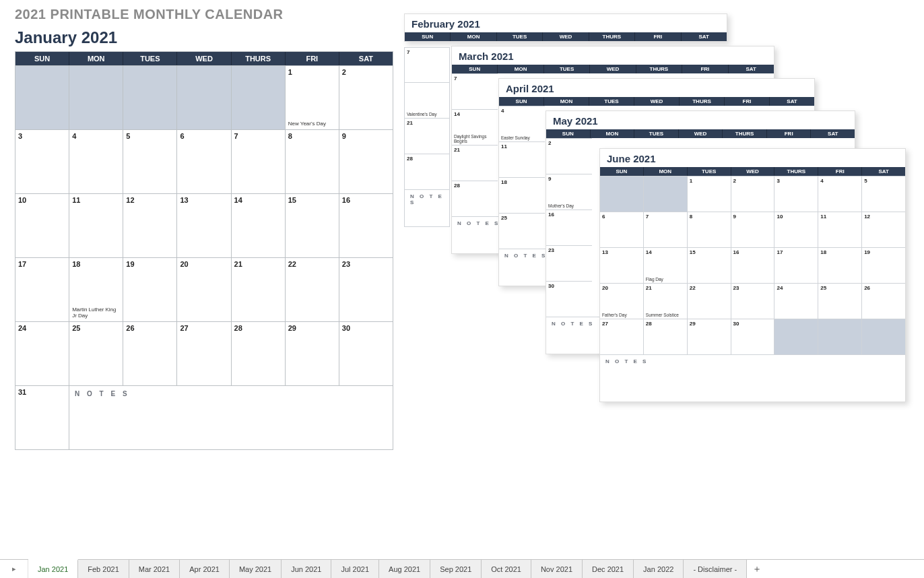 The height and width of the screenshot is (578, 924). I want to click on sheet-tab: Aug 2021, so click(405, 569).